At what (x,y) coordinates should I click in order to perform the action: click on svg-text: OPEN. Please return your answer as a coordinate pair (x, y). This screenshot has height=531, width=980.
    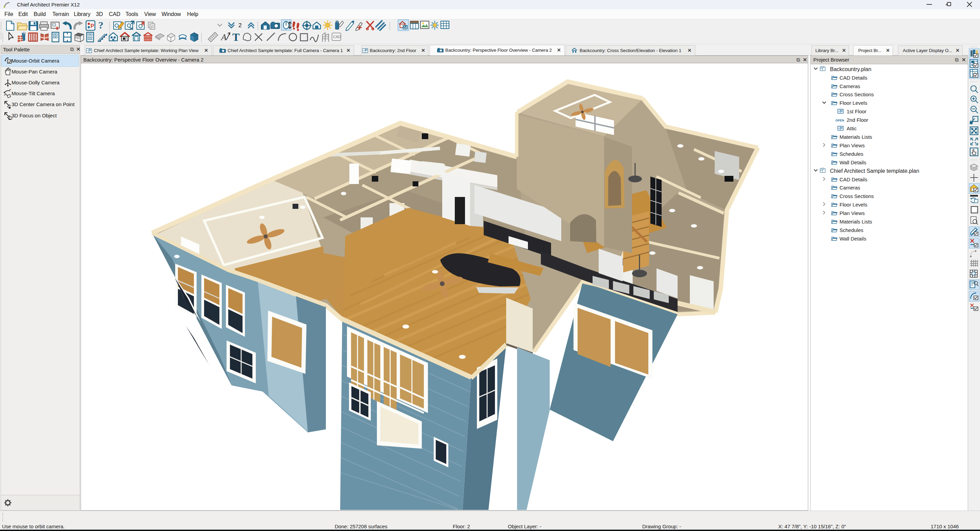
    Looking at the image, I should click on (840, 120).